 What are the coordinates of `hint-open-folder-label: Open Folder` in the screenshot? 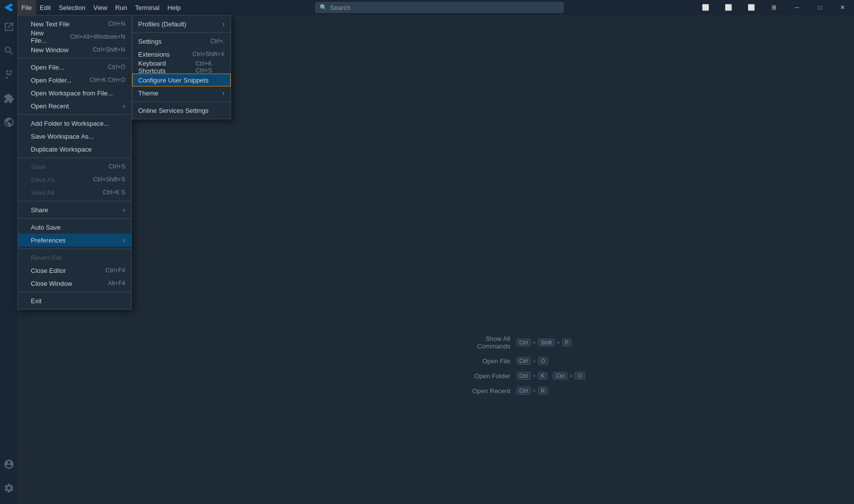 It's located at (486, 376).